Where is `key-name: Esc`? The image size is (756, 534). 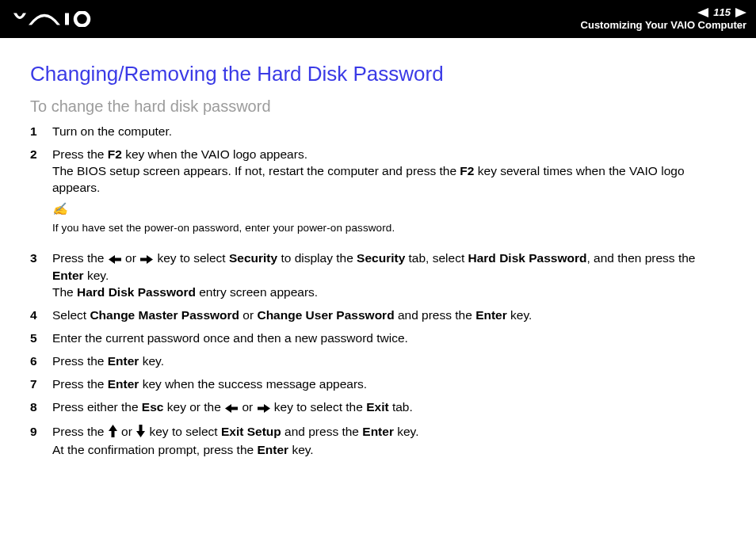 key-name: Esc is located at coordinates (153, 407).